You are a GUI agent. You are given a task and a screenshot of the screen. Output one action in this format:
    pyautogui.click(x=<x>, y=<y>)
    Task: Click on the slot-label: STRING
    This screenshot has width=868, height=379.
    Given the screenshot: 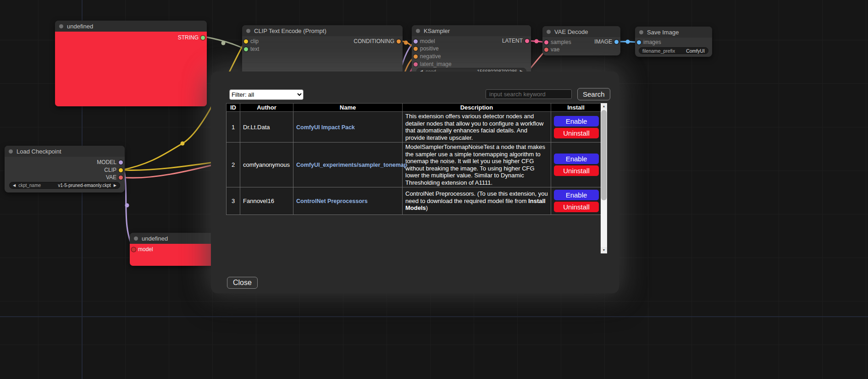 What is the action you would take?
    pyautogui.click(x=188, y=38)
    